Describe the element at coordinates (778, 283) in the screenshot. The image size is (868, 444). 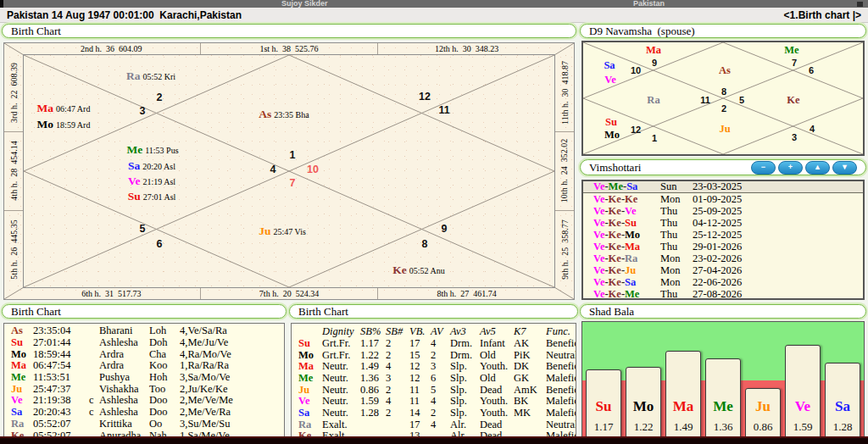
I see `dasha-date: 22-06-2026` at that location.